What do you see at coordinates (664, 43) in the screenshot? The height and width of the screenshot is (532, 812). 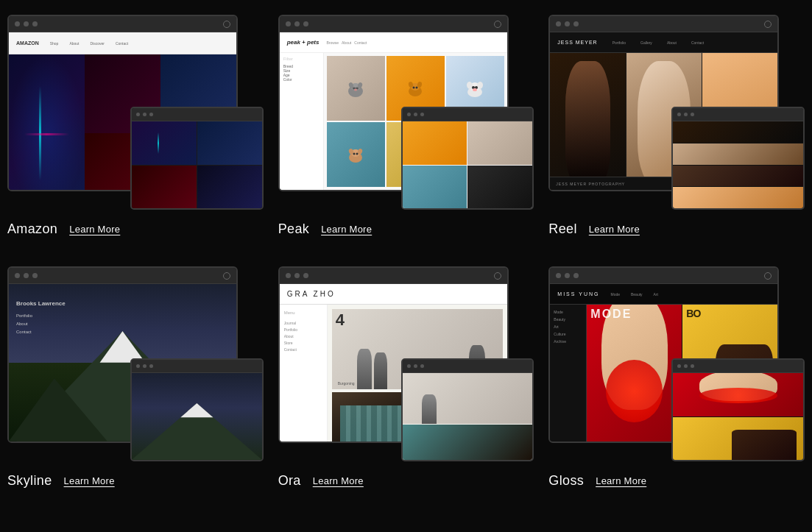 I see `reel-header: JESS MEYER Portfolio Gallery About Conta…` at bounding box center [664, 43].